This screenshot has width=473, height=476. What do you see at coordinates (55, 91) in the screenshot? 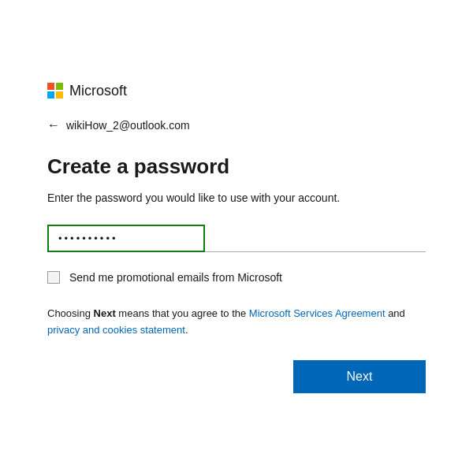
I see `ms-logo-grid` at bounding box center [55, 91].